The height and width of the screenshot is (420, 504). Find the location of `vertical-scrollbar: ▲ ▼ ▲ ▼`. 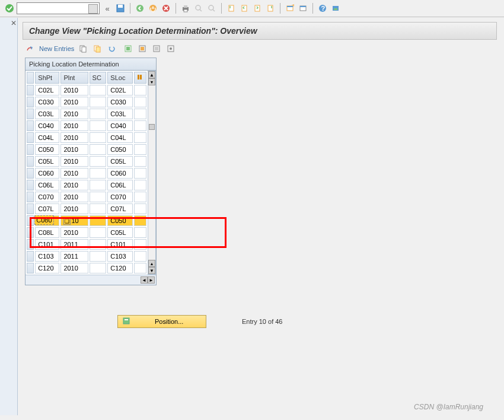

vertical-scrollbar: ▲ ▼ ▲ ▼ is located at coordinates (152, 173).